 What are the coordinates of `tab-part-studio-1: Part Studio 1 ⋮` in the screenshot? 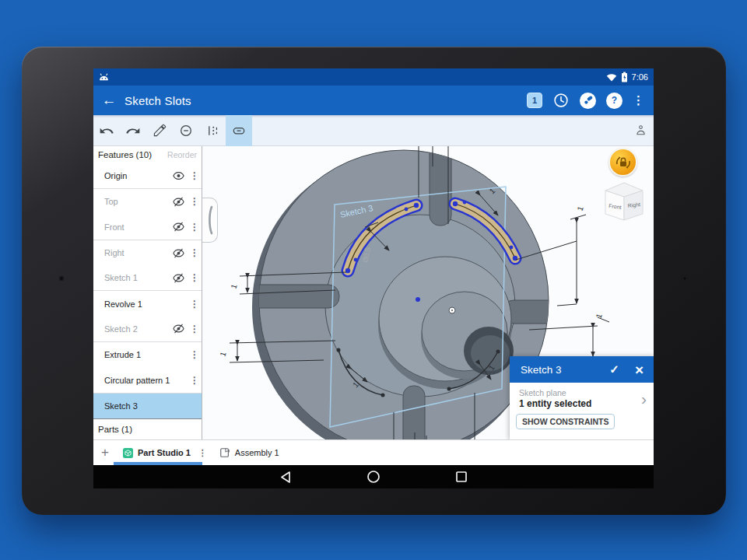 It's located at (165, 453).